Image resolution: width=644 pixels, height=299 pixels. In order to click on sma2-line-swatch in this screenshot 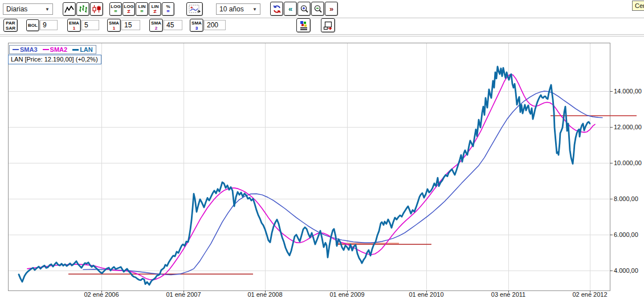, I will do `click(46, 50)`.